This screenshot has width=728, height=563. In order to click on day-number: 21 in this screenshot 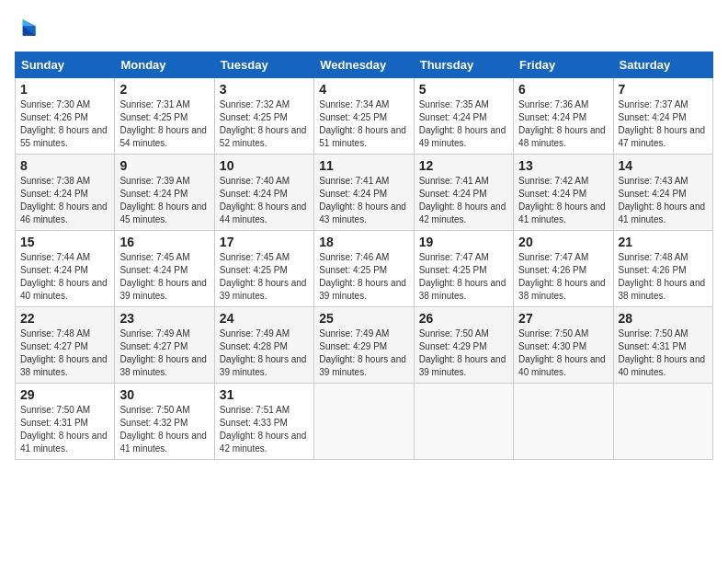, I will do `click(664, 242)`.